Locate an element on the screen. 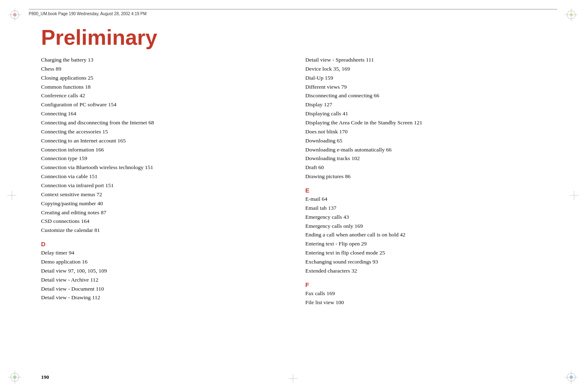 Image resolution: width=586 pixels, height=392 pixels. reg-mark-mid-right is located at coordinates (574, 196).